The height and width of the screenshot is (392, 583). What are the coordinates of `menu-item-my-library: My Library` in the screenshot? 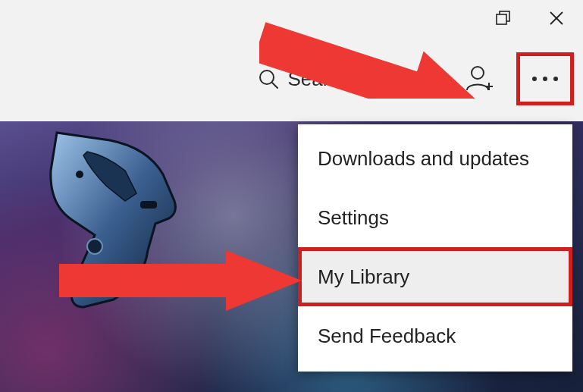 It's located at (435, 277).